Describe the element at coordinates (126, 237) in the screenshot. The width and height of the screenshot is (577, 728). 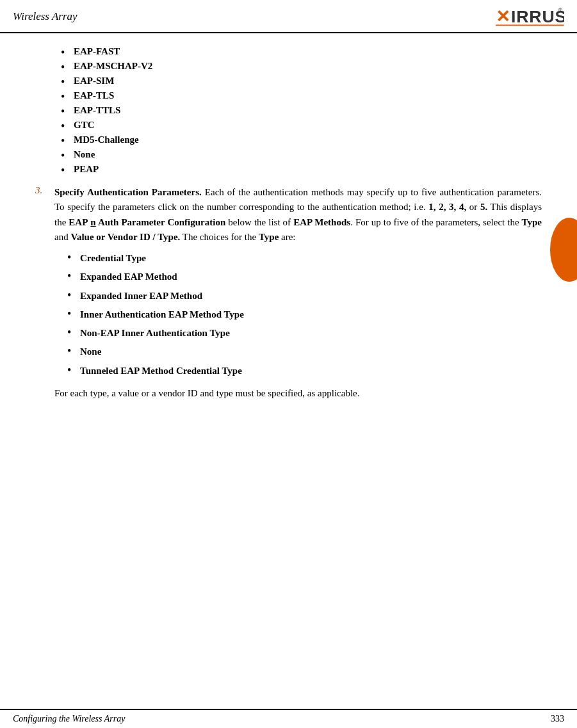
I see `inline-value-vendor: Value or Vendor ID / Type.` at that location.